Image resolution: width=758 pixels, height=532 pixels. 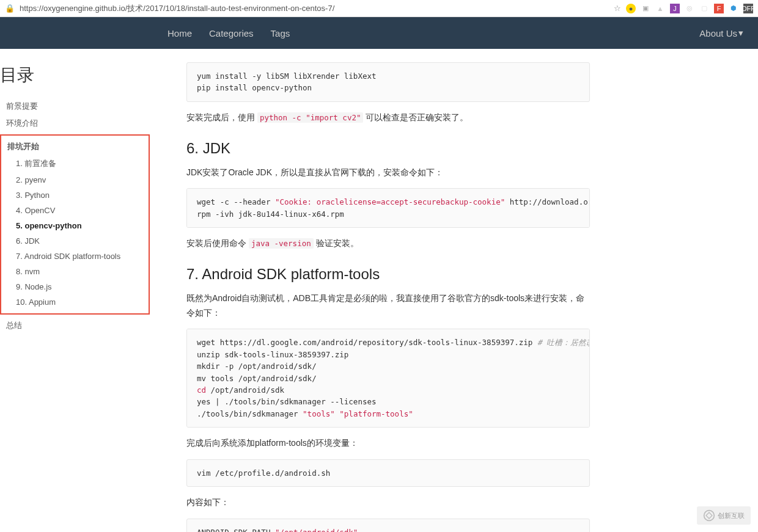 What do you see at coordinates (388, 208) in the screenshot?
I see `code-block-jdk: wget -c --header "Cookie: oraclelicense=…` at bounding box center [388, 208].